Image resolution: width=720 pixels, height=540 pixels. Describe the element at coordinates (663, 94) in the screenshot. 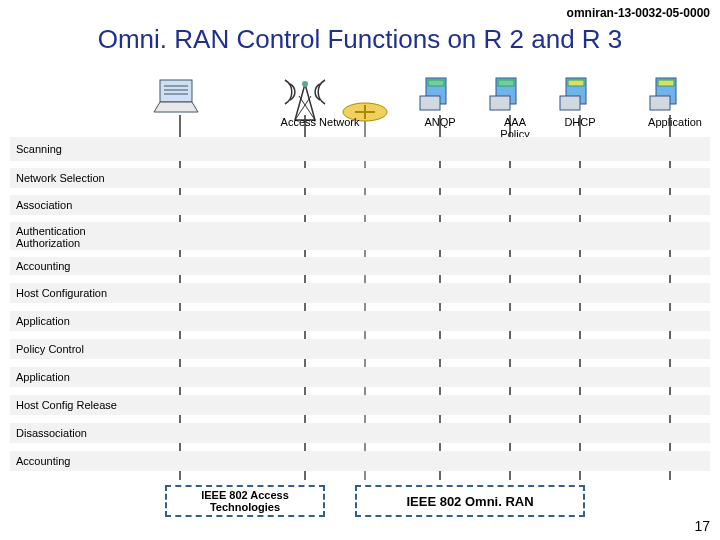

I see `server-icon-app` at that location.